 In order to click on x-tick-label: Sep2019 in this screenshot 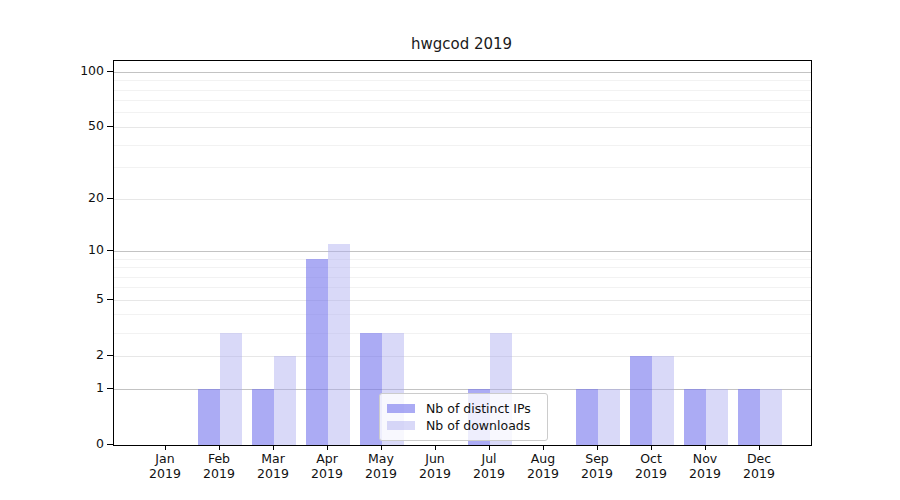, I will do `click(597, 466)`.